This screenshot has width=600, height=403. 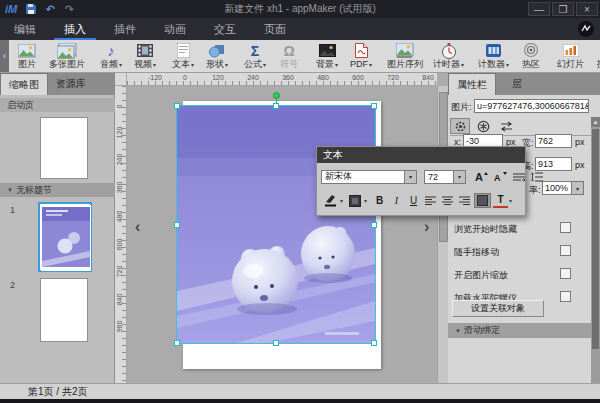 I want to click on insert-counter-button: 计数器▾, so click(x=494, y=56).